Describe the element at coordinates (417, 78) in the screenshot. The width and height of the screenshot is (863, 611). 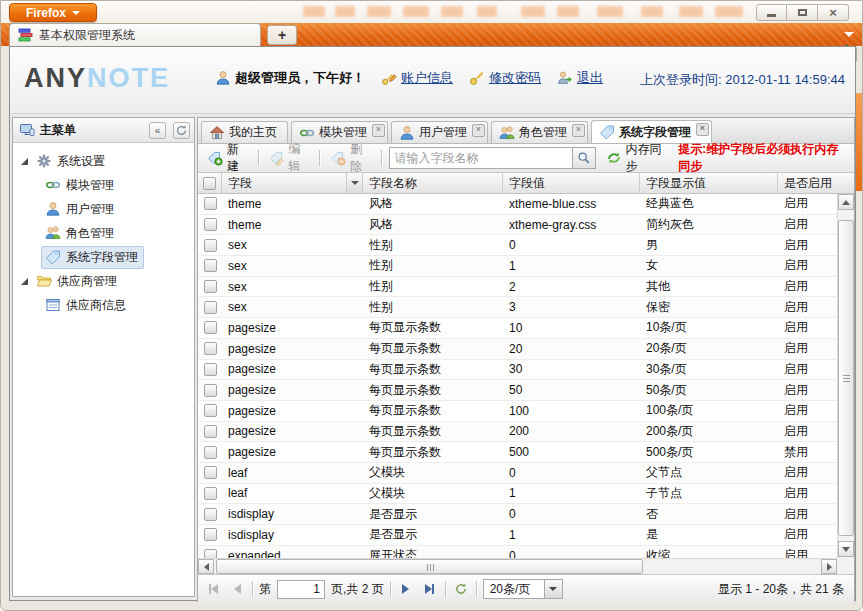
I see `account-info-link: 账户信息` at that location.